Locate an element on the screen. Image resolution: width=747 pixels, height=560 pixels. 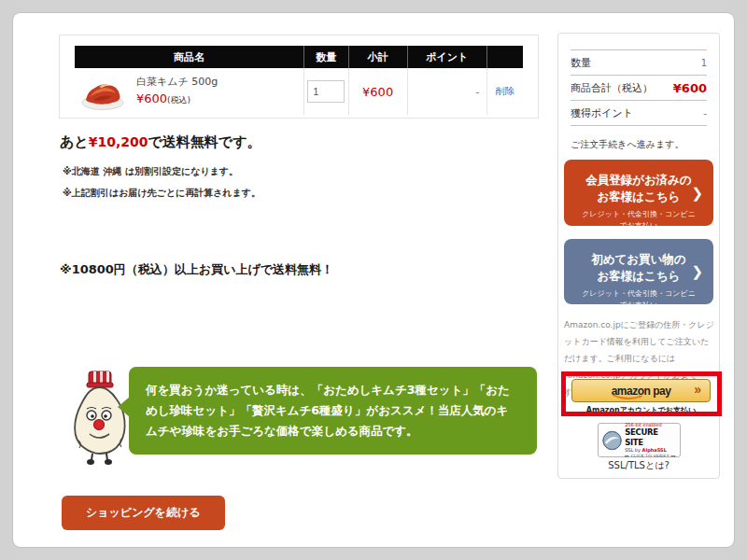
free-shipping-headline: あと¥10,200で送料無料です。 is located at coordinates (161, 142).